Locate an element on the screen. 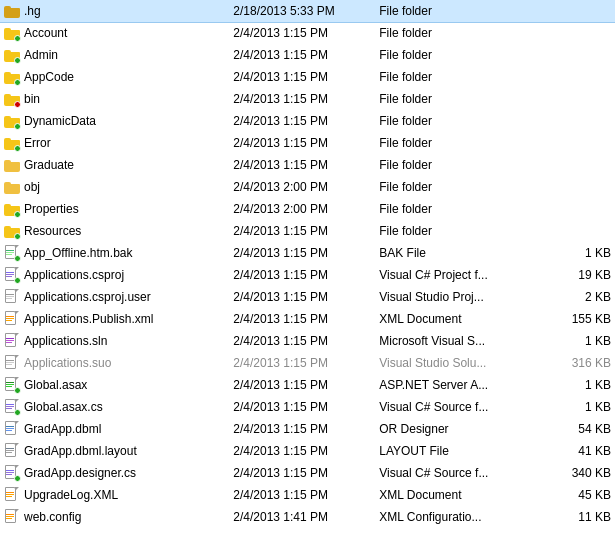 This screenshot has height=543, width=615. table-row: .hg2/18/2013 5:33 PMFile folder is located at coordinates (308, 11).